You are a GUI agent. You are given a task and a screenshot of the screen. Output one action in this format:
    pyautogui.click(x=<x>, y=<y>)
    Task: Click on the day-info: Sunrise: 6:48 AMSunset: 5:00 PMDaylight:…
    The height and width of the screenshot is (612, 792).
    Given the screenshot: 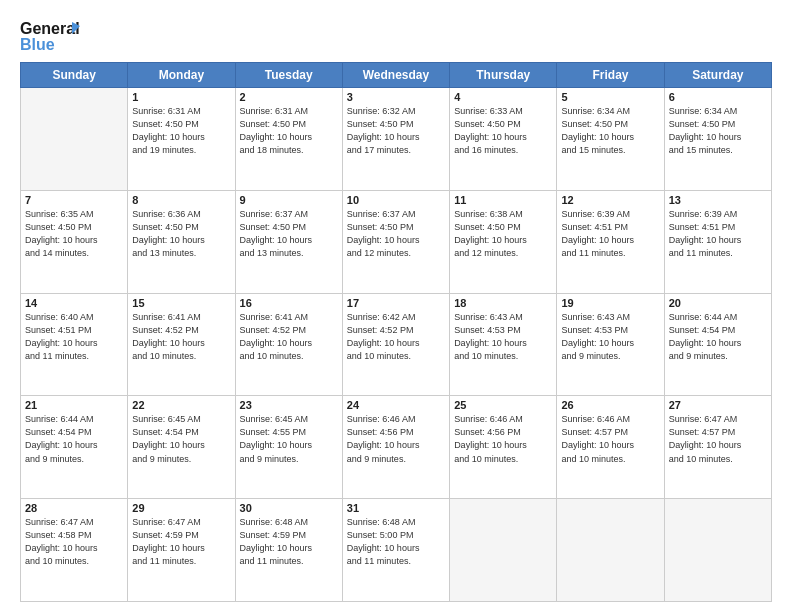 What is the action you would take?
    pyautogui.click(x=396, y=542)
    